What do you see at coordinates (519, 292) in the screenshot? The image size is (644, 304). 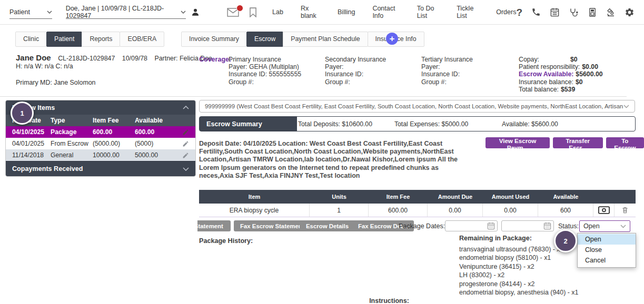 I see `remaining-item: endometrial biopsy, anesthesia (940) - x…` at bounding box center [519, 292].